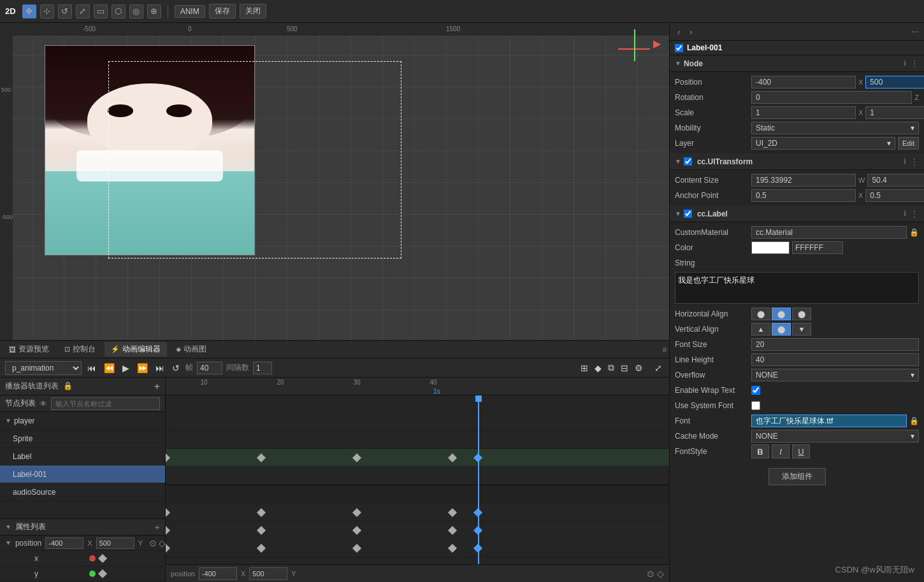 The image size is (924, 582). I want to click on cache-mode-dropdown: NONE ▾, so click(835, 436).